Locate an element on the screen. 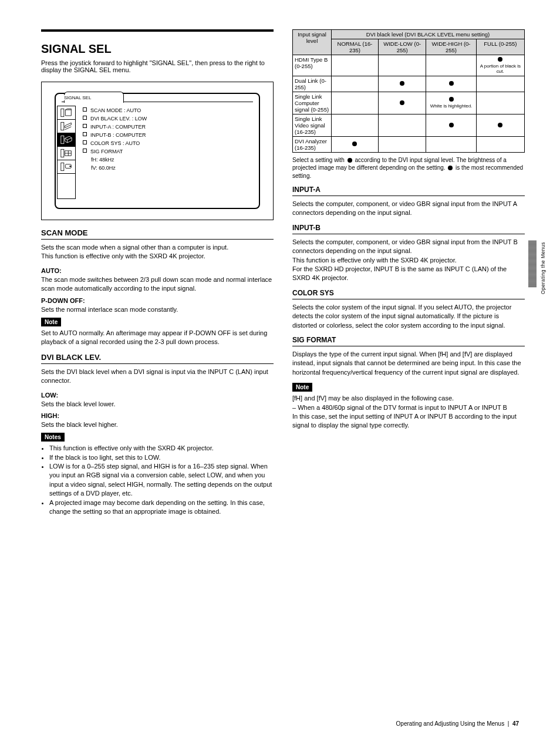 Image resolution: width=560 pixels, height=748 pixels. section-title: INPUT-A is located at coordinates (409, 190).